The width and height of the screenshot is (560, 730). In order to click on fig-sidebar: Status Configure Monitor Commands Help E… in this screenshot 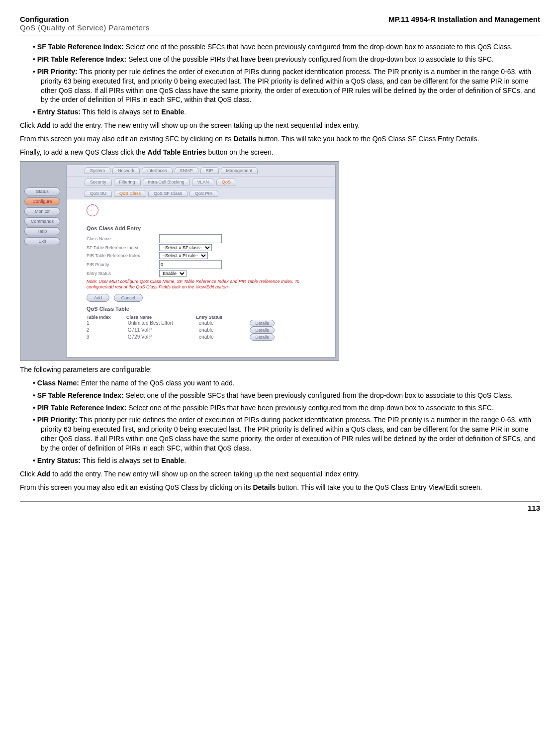, I will do `click(42, 261)`.